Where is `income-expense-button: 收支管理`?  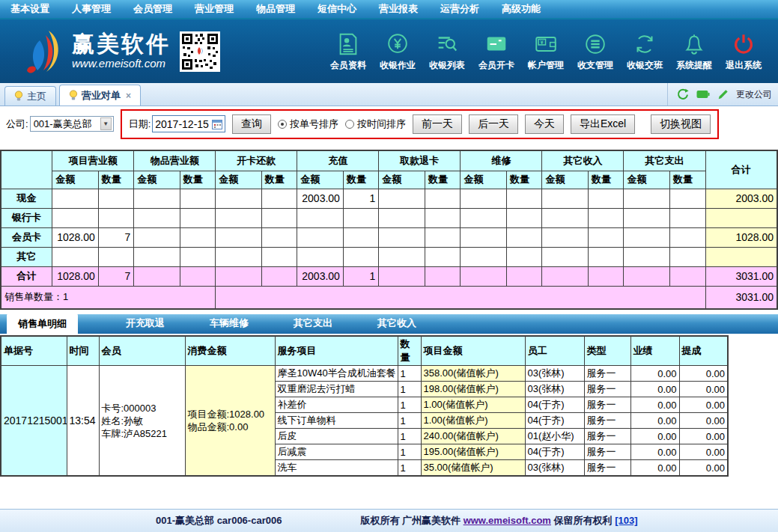 income-expense-button: 收支管理 is located at coordinates (595, 52).